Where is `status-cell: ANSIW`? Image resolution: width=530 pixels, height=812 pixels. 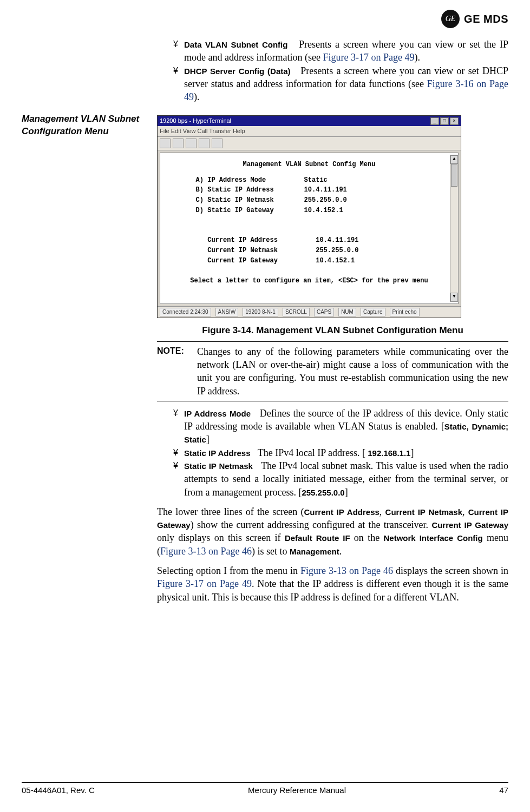
status-cell: ANSIW is located at coordinates (227, 312).